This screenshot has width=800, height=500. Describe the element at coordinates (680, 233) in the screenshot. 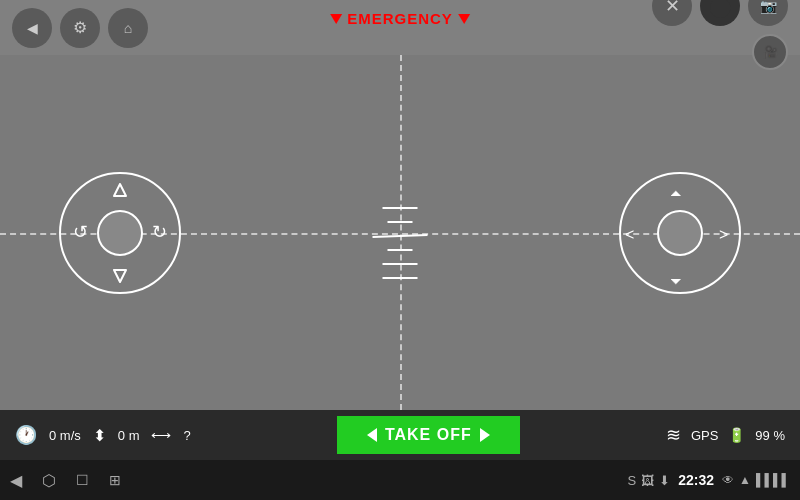

I see `right-joystick: ⏶ ⏷ < >` at that location.